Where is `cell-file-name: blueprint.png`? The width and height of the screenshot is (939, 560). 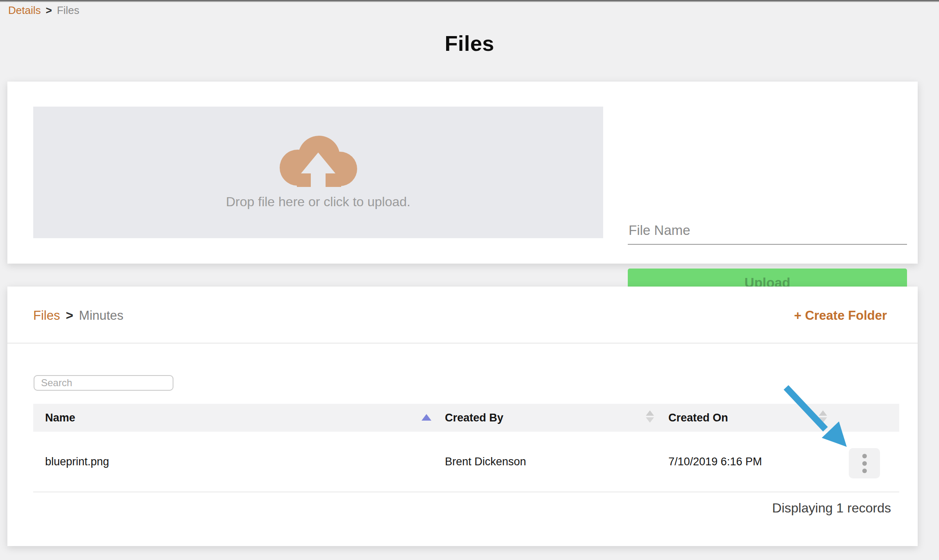 cell-file-name: blueprint.png is located at coordinates (77, 462).